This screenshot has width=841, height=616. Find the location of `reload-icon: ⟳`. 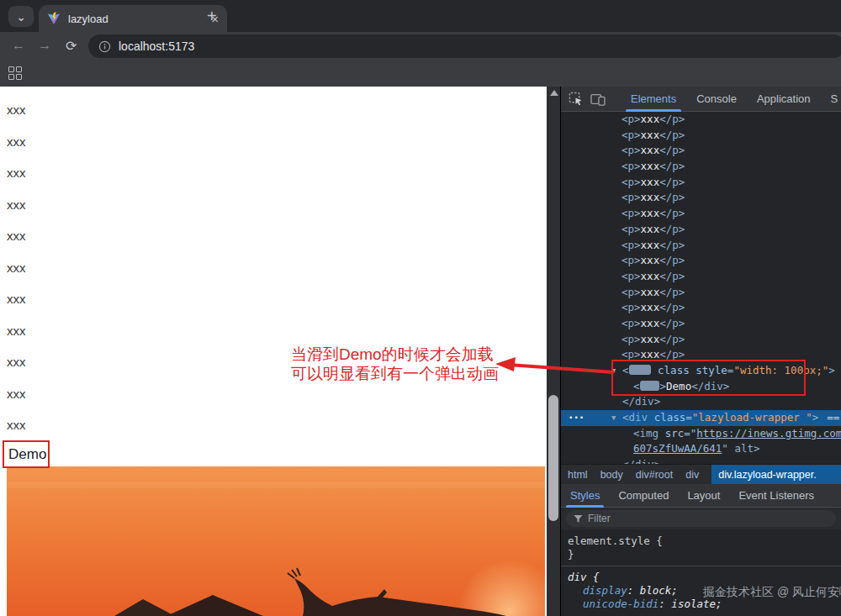

reload-icon: ⟳ is located at coordinates (71, 45).